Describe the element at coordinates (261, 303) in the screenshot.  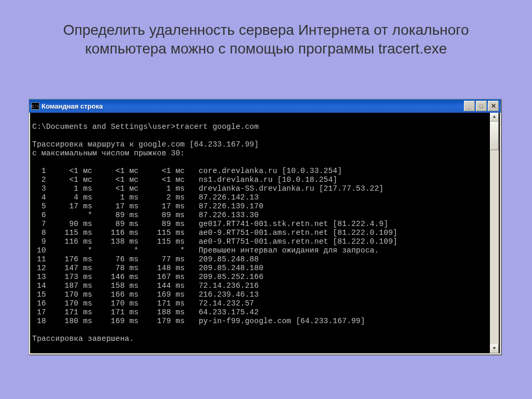
I see `hop-row: 16 170 ms 170 ms 171 ms 72.14.232.57` at that location.